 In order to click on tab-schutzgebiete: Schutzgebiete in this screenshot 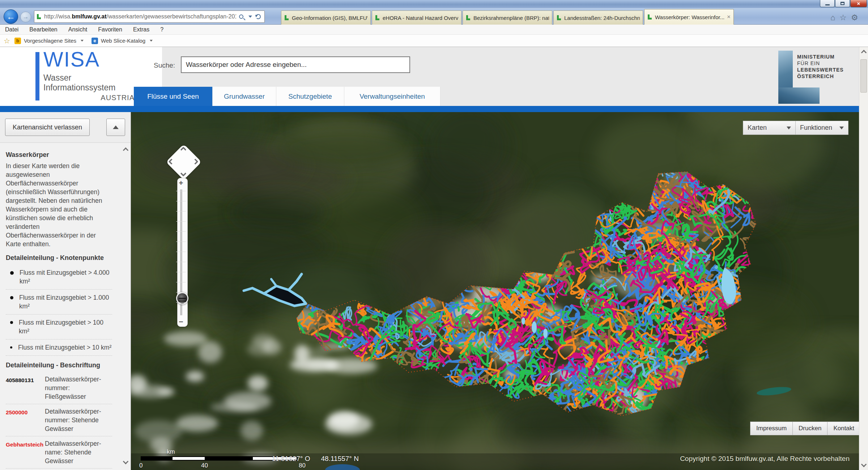, I will do `click(310, 96)`.